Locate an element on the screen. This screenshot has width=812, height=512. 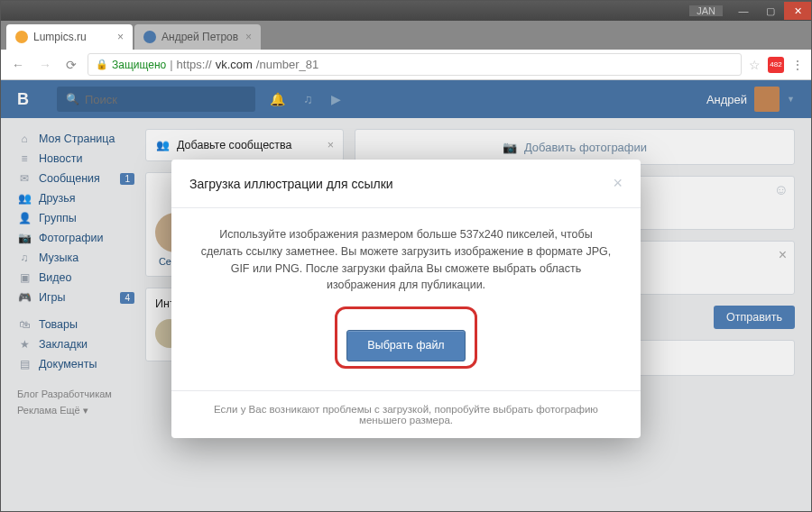
url-prefix: https:// is located at coordinates (195, 65).